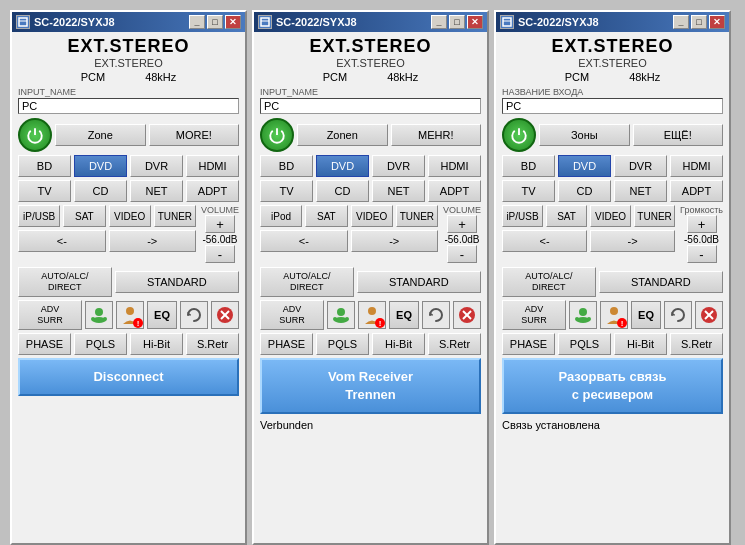 The height and width of the screenshot is (545, 745). What do you see at coordinates (678, 135) in the screenshot?
I see `more-button: ЕЩЁ!` at bounding box center [678, 135].